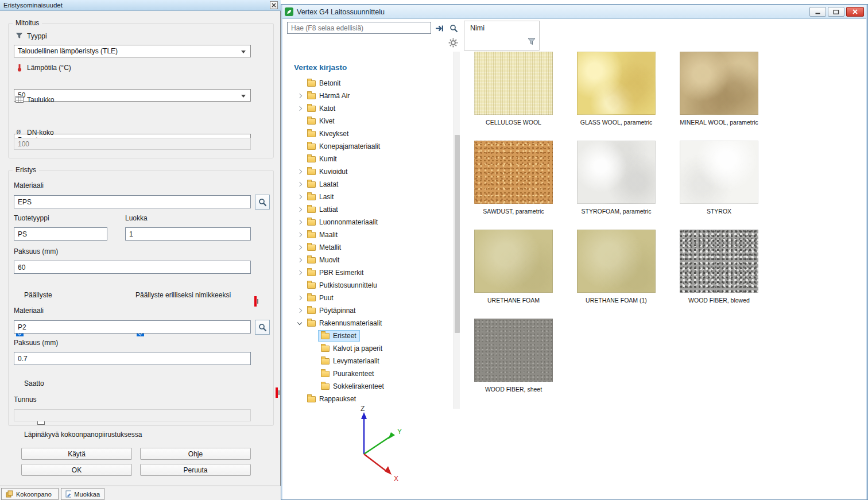  Describe the element at coordinates (132, 202) in the screenshot. I see `material-field` at that location.